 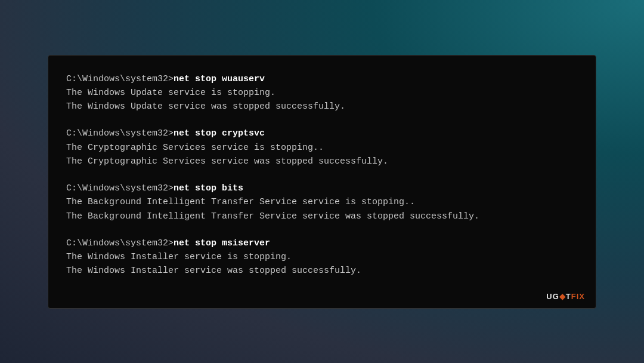 I want to click on command-text-1: net stop wuauserv, so click(x=219, y=79).